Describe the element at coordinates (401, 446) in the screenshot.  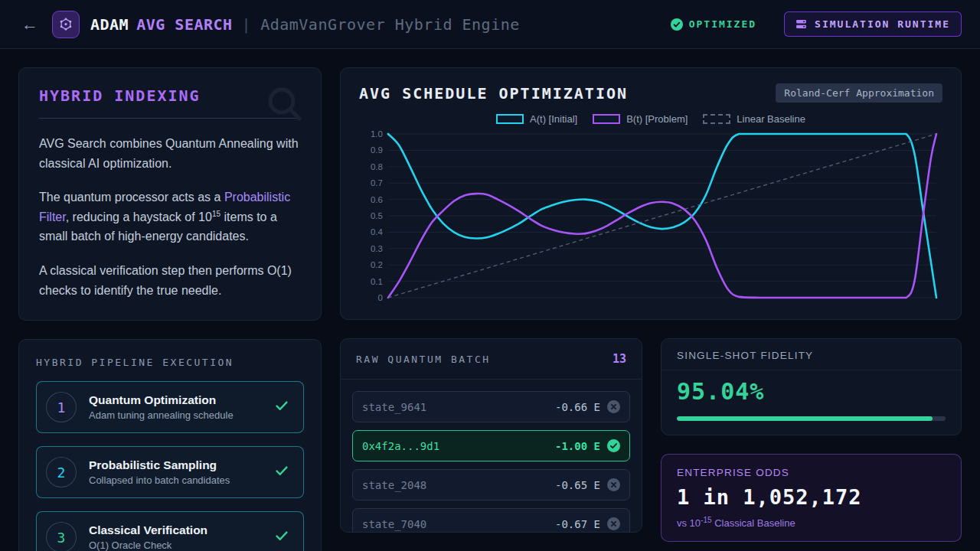
I see `batch-item-name: 0x4f2a...9d1` at that location.